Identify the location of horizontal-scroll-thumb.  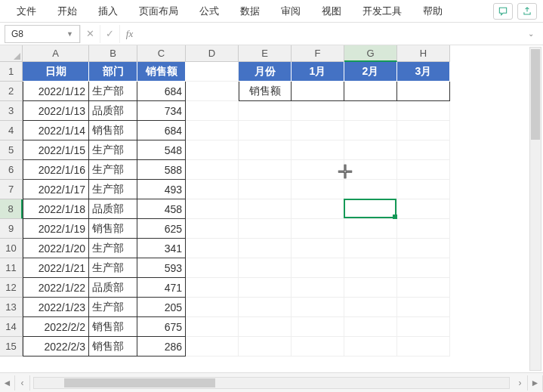
(140, 383).